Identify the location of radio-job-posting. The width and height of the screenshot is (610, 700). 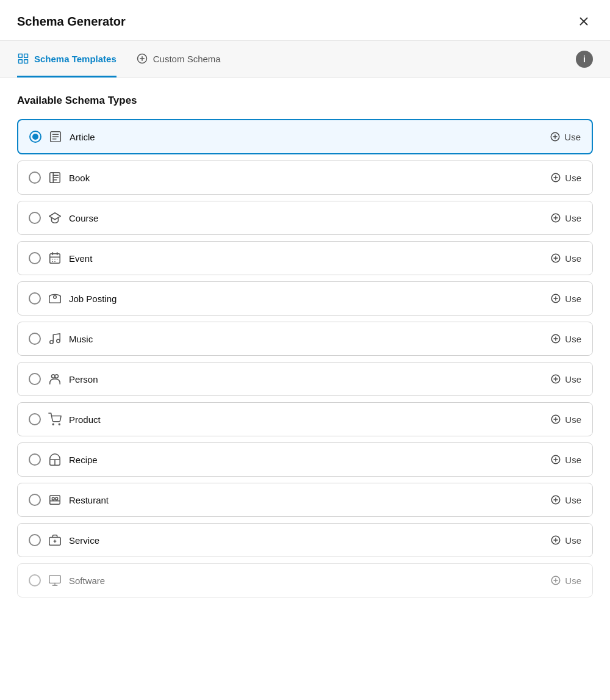
(35, 298).